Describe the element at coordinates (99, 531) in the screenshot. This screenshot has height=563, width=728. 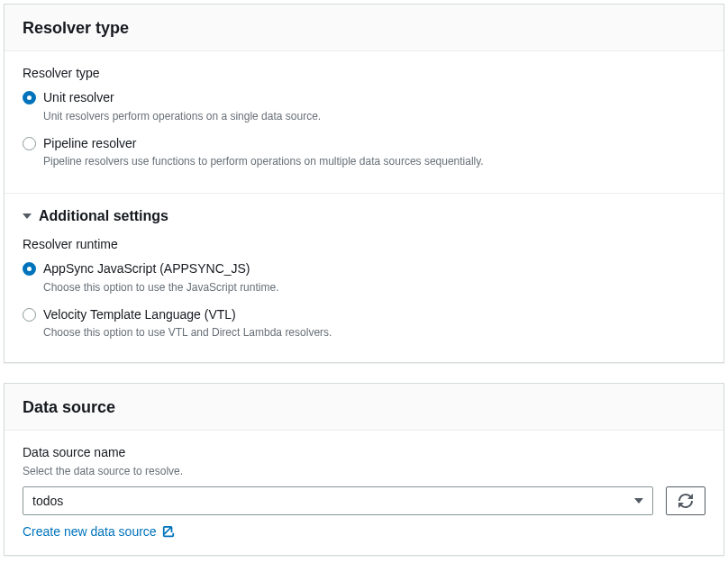
I see `create-data-source-link: Create new data source` at that location.